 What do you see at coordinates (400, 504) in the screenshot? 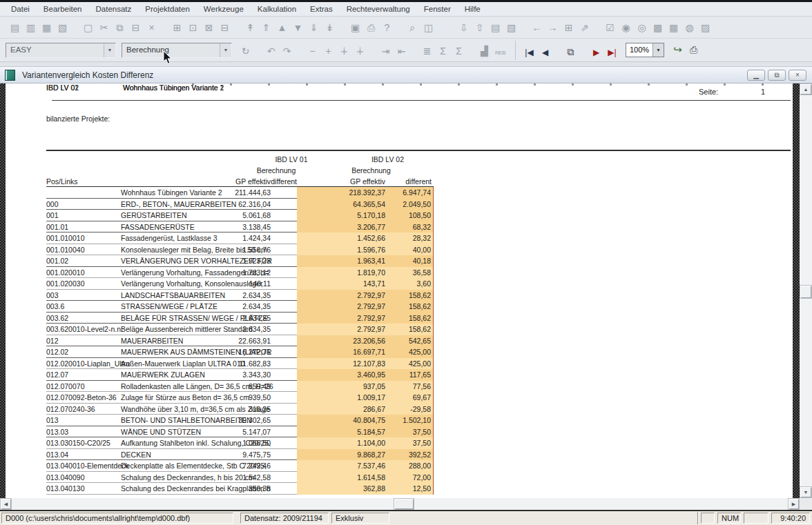
I see `horizontal-scrollbar: ◀ ▶` at bounding box center [400, 504].